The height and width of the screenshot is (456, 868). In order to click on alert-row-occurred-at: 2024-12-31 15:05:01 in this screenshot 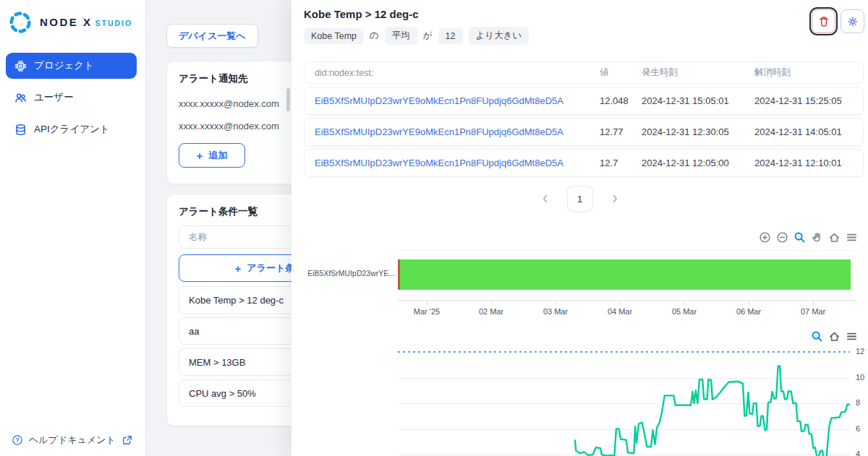, I will do `click(698, 101)`.